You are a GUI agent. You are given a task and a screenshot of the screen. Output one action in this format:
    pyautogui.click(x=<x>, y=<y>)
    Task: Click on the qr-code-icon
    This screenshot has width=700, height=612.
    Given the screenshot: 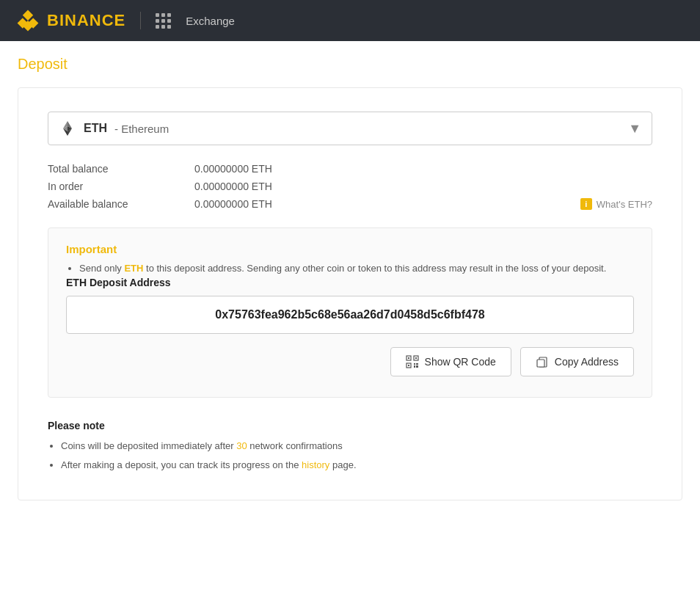 What is the action you would take?
    pyautogui.click(x=412, y=362)
    